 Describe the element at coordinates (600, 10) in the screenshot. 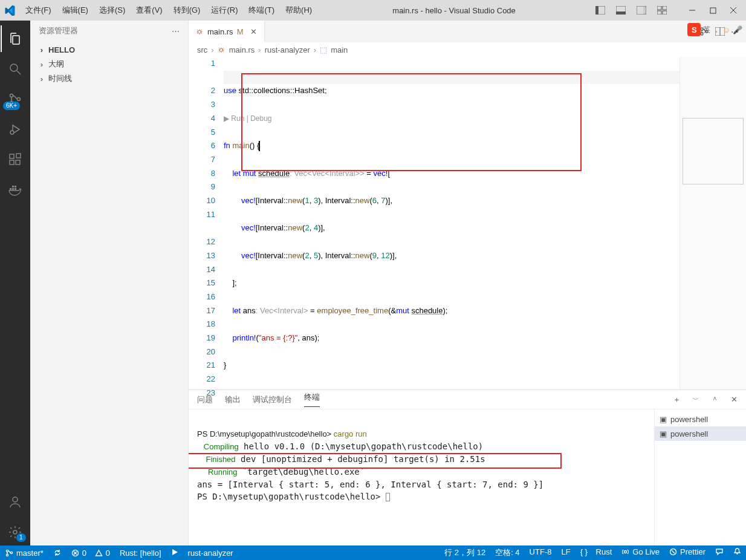

I see `toggle-primary-sidebar-icon` at that location.